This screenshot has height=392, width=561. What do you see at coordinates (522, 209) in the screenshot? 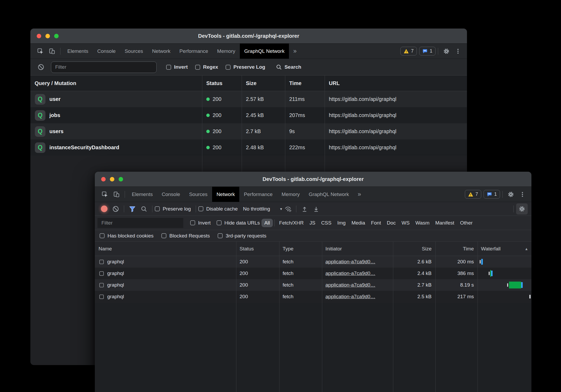
I see `network-settings-gear-icon` at bounding box center [522, 209].